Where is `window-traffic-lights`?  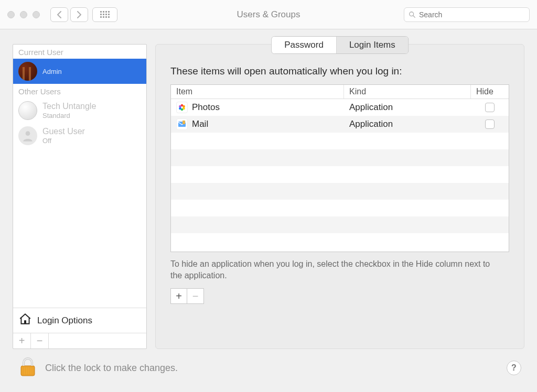
window-traffic-lights is located at coordinates (24, 15).